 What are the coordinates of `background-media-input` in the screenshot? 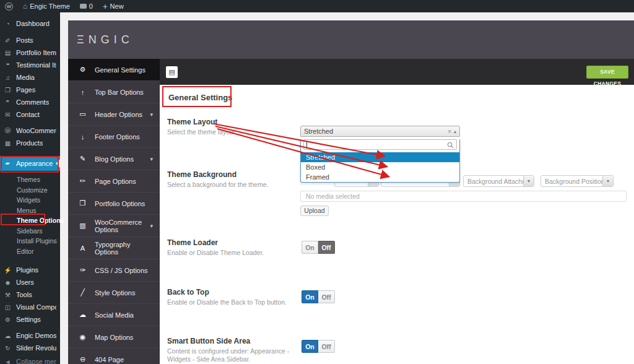 It's located at (463, 196).